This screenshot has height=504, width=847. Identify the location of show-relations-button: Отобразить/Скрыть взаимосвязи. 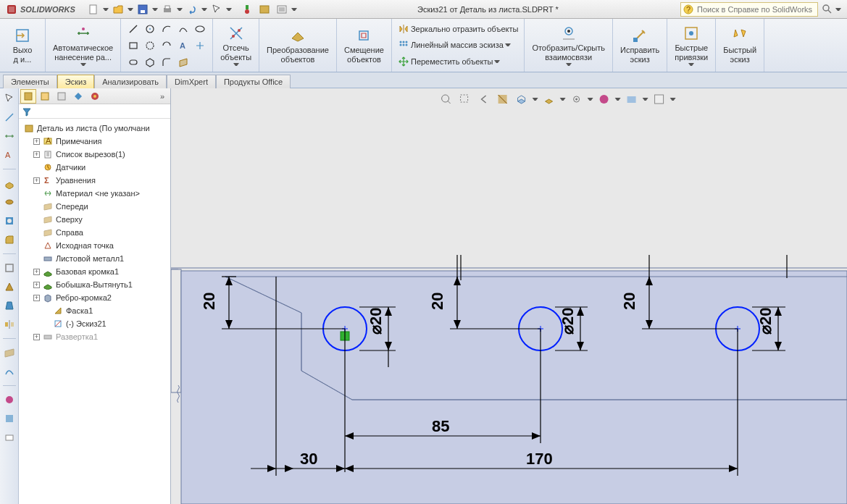
(568, 46).